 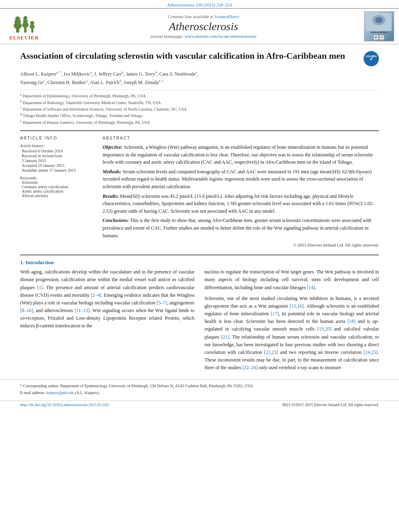 I want to click on journal-header: ELSEVIER Contents lists available at Sci…, so click(x=200, y=26).